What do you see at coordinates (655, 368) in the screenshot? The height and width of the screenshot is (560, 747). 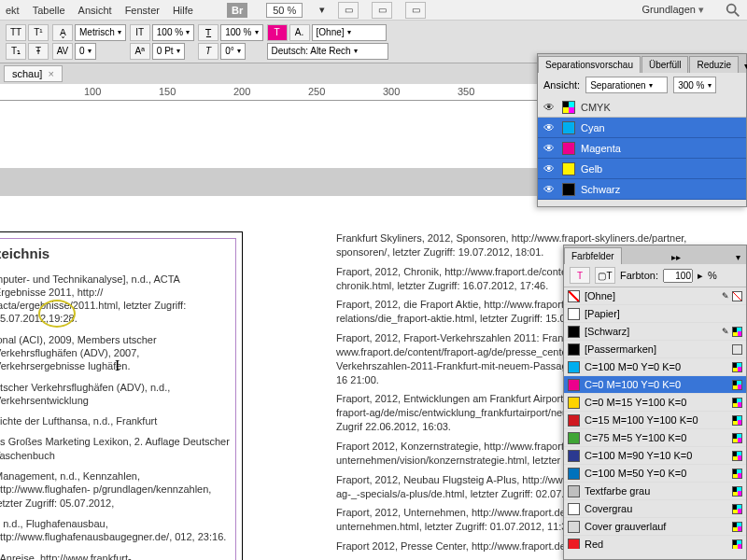 I see `swatch-row: C=100 M=0 Y=0 K=0` at bounding box center [655, 368].